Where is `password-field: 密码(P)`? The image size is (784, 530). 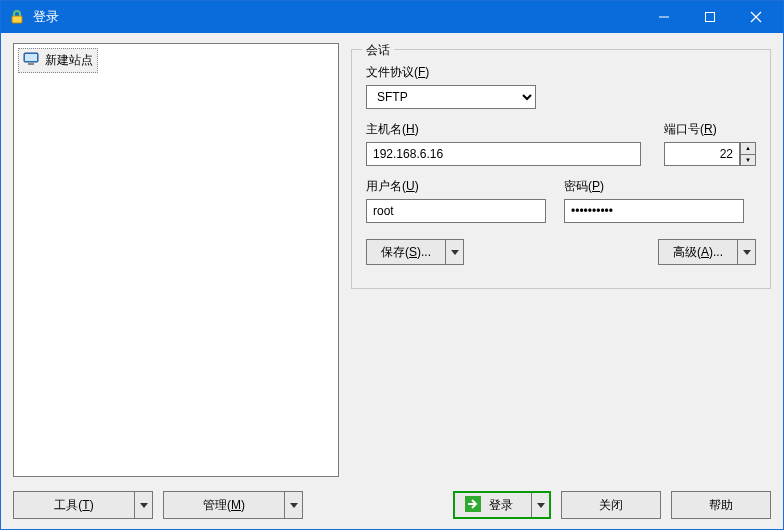
password-field: 密码(P) is located at coordinates (654, 200).